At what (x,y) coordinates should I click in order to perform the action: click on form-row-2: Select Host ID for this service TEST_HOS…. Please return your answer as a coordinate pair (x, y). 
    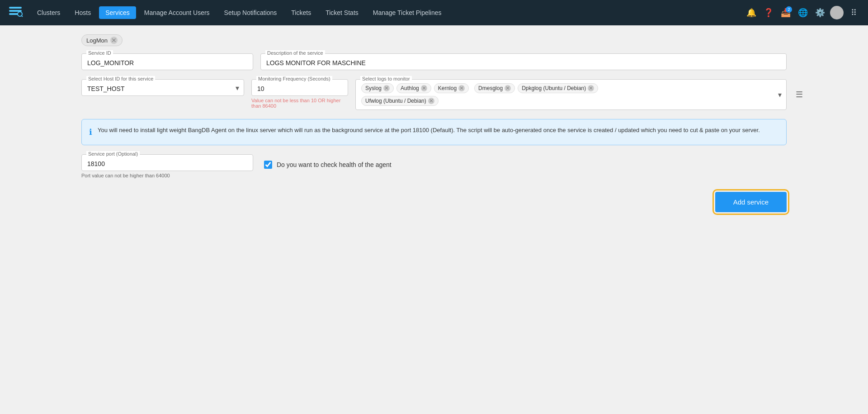
    Looking at the image, I should click on (434, 95).